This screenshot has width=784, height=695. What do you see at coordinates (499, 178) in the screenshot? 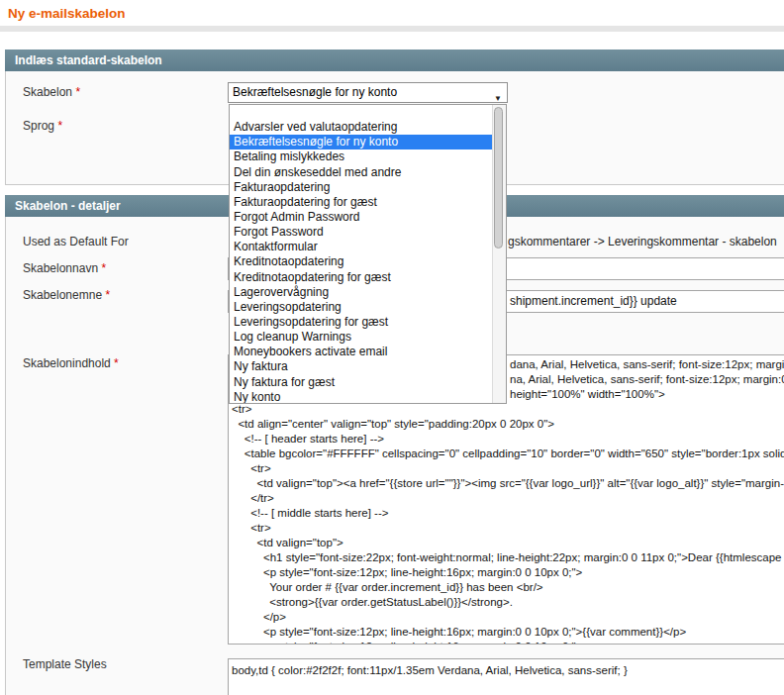
I see `dropdown-scrollbar-thumb` at bounding box center [499, 178].